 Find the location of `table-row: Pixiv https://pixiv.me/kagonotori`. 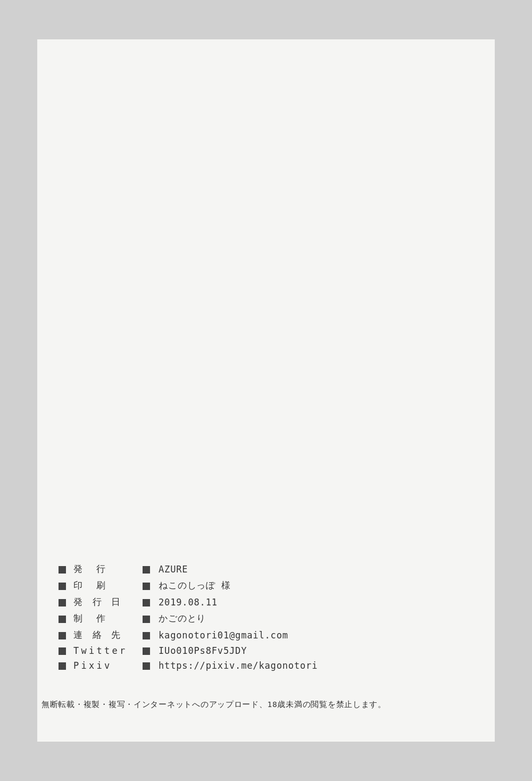

table-row: Pixiv https://pixiv.me/kagonotori is located at coordinates (188, 666).